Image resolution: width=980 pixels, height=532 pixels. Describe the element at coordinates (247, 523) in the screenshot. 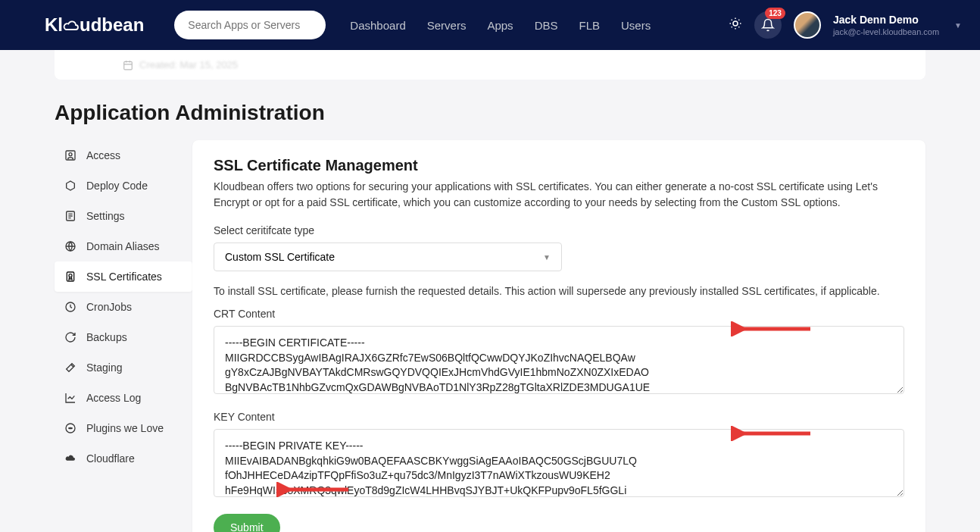

I see `submit-button: Submit` at that location.